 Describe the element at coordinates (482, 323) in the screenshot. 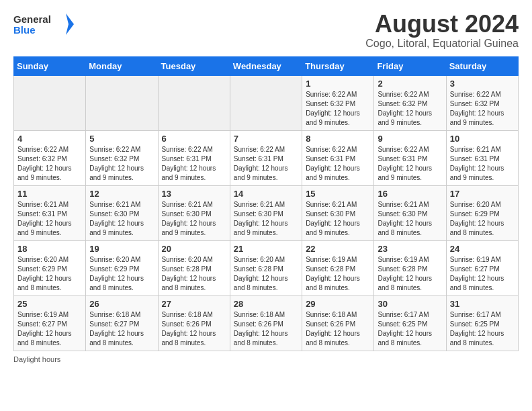

I see `calendar-cell: 31Sunrise: 6:17 AM Sunset: 6:25 PM Dayli…` at that location.